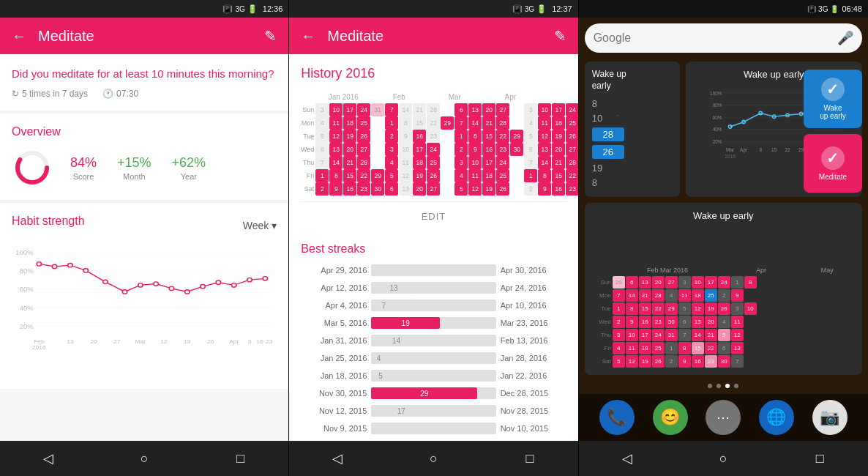 Image resolution: width=868 pixels, height=476 pixels. Describe the element at coordinates (670, 417) in the screenshot. I see `contacts-app: 😊` at that location.